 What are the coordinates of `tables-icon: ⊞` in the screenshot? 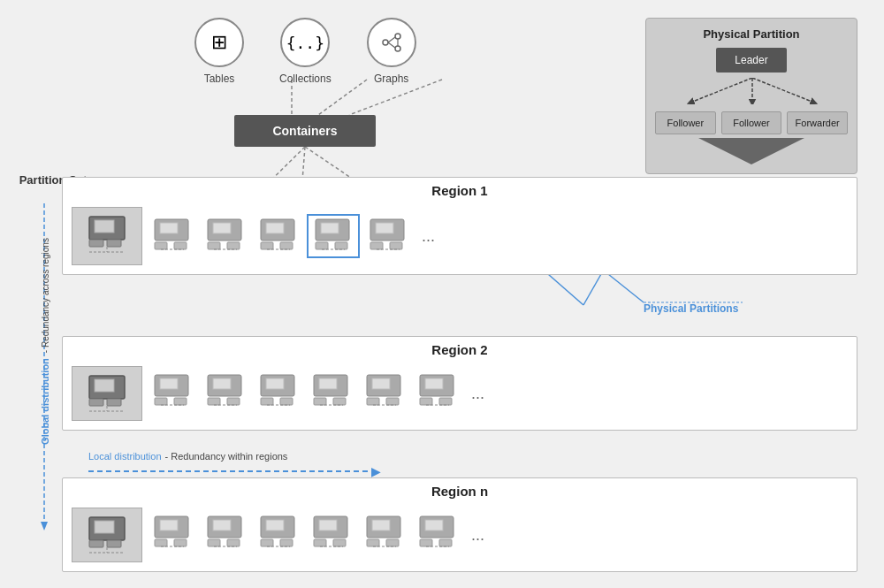 It's located at (219, 42).